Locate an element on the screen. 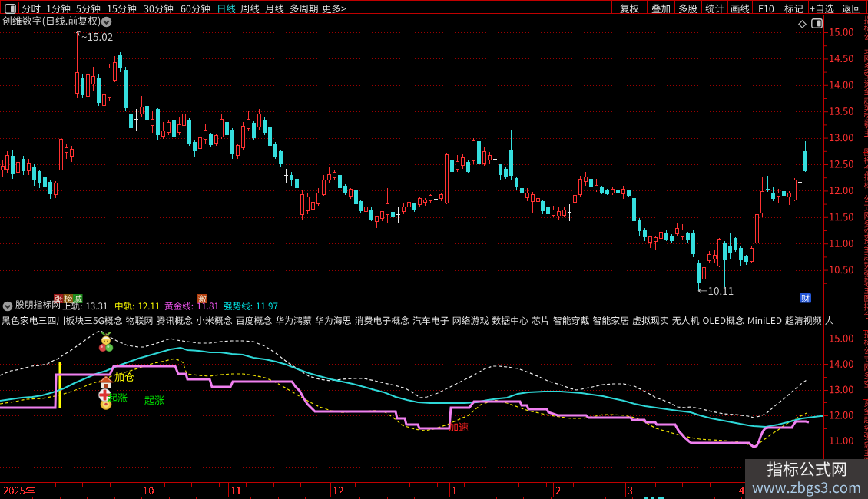 The image size is (868, 499). title-bar is located at coordinates (434, 21).